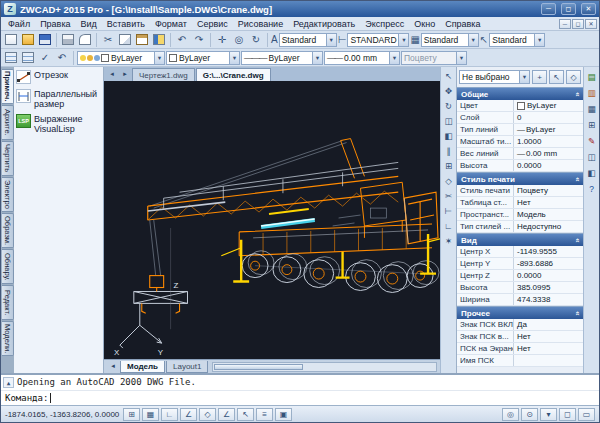 This screenshot has width=600, height=423. I want to click on menu-express: Экспресс, so click(384, 24).